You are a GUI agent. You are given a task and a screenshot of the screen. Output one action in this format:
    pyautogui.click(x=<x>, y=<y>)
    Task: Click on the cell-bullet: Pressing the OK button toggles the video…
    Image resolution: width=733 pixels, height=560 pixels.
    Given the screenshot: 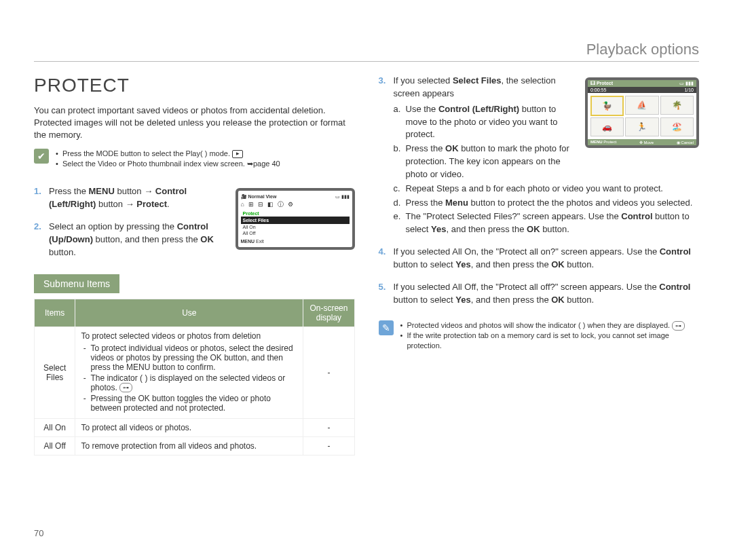 What is the action you would take?
    pyautogui.click(x=194, y=403)
    